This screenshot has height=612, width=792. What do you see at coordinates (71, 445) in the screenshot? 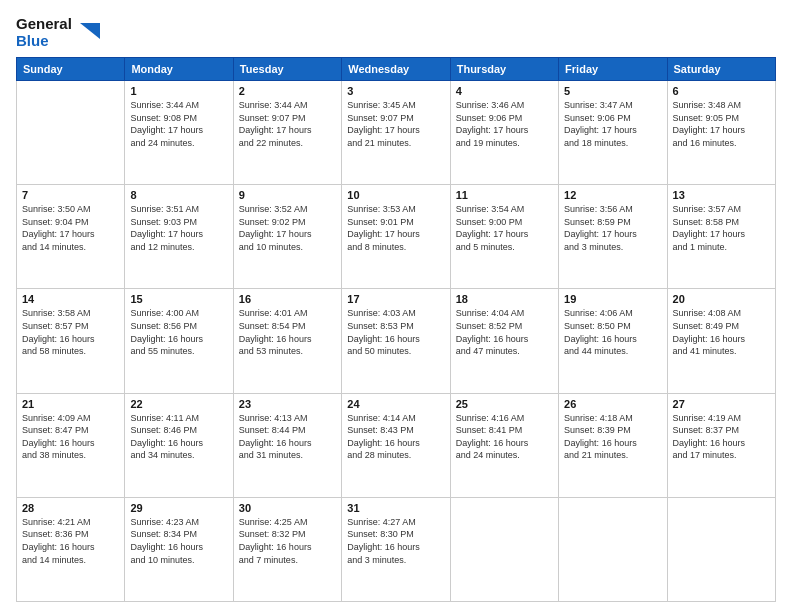
I see `table-cell: 21Sunrise: 4:09 AMSunset: 8:47 PMDayligh…` at bounding box center [71, 445].